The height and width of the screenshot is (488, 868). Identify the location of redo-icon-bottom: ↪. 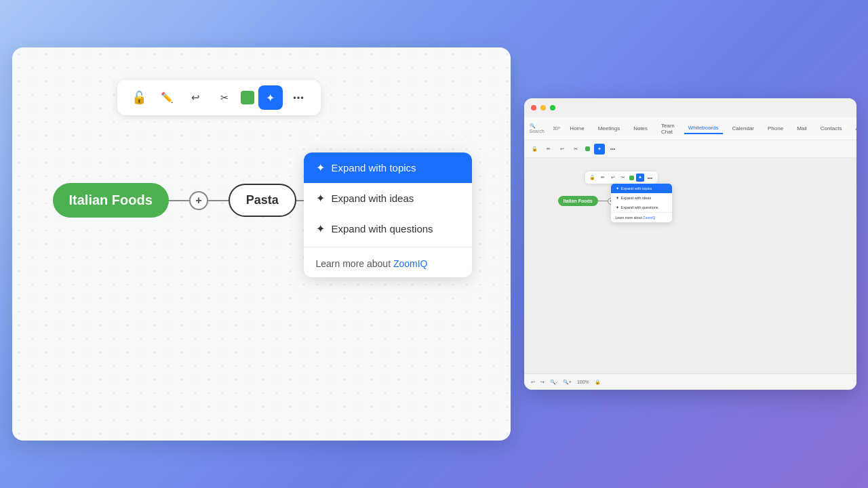
(542, 382).